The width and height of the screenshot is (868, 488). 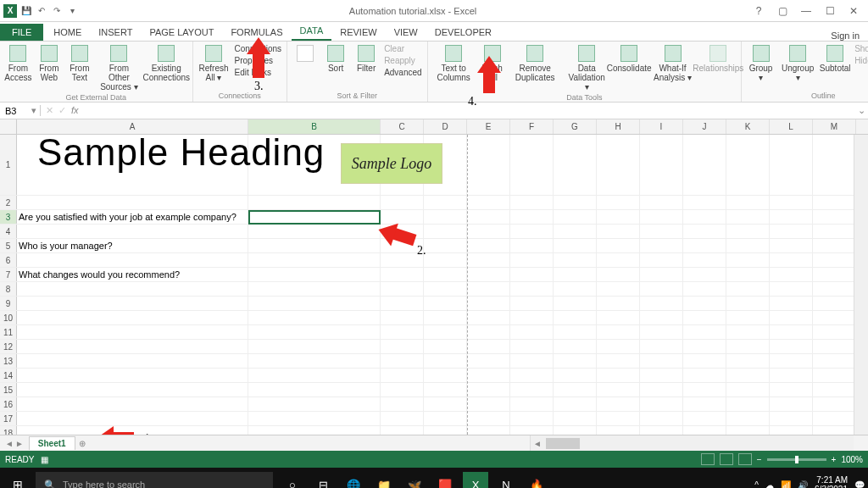 What do you see at coordinates (834, 127) in the screenshot?
I see `col-header-m: M` at bounding box center [834, 127].